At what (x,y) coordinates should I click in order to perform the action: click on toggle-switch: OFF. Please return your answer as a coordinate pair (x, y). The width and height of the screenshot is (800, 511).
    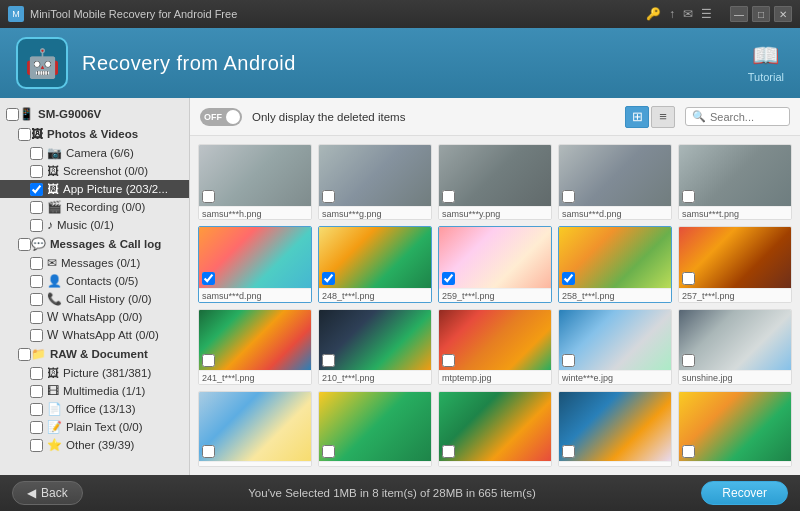
    Looking at the image, I should click on (221, 117).